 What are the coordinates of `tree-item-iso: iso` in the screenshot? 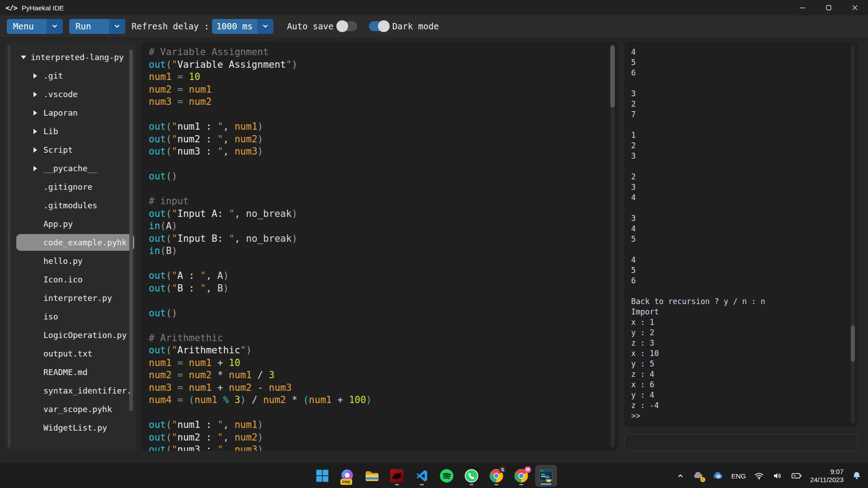 It's located at (71, 316).